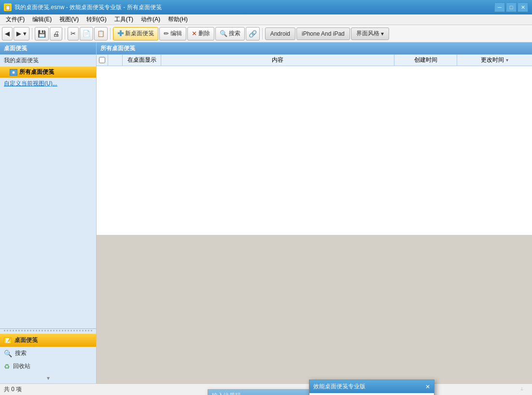  I want to click on recycle-bottom-icon: ♻, so click(7, 367).